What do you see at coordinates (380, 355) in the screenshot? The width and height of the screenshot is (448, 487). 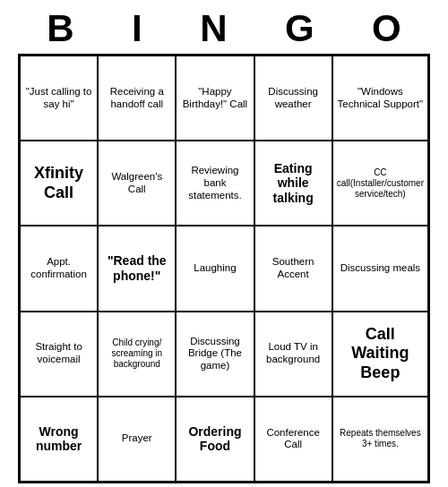 I see `bingo-cell-19: Call Waiting Beep` at bounding box center [380, 355].